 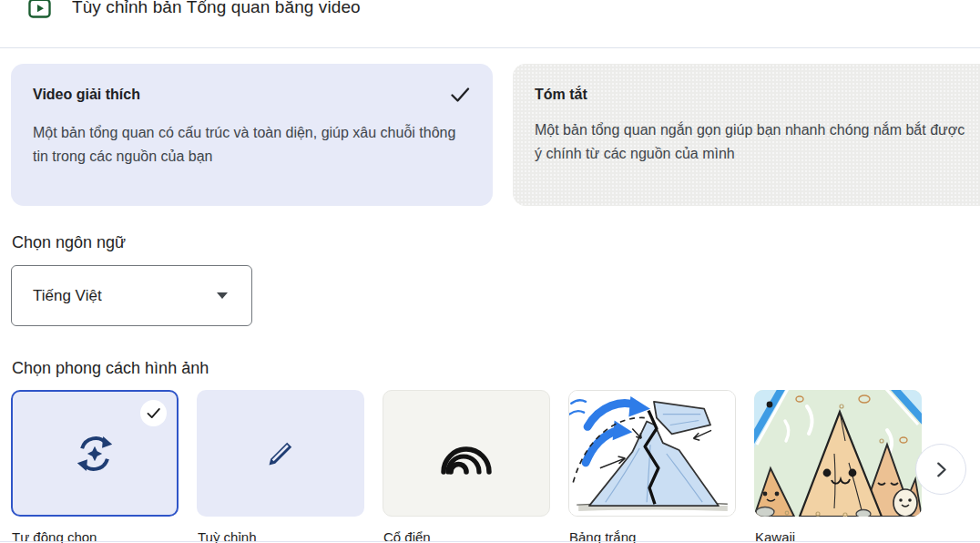 What do you see at coordinates (110, 368) in the screenshot?
I see `style-section-label: Chọn phong cách hình ảnh` at bounding box center [110, 368].